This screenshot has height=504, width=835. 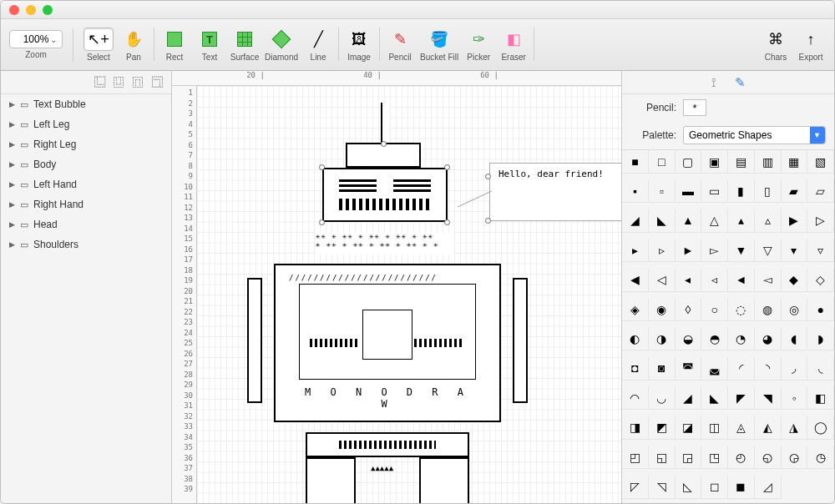 I want to click on palette-char: ◀, so click(x=635, y=280).